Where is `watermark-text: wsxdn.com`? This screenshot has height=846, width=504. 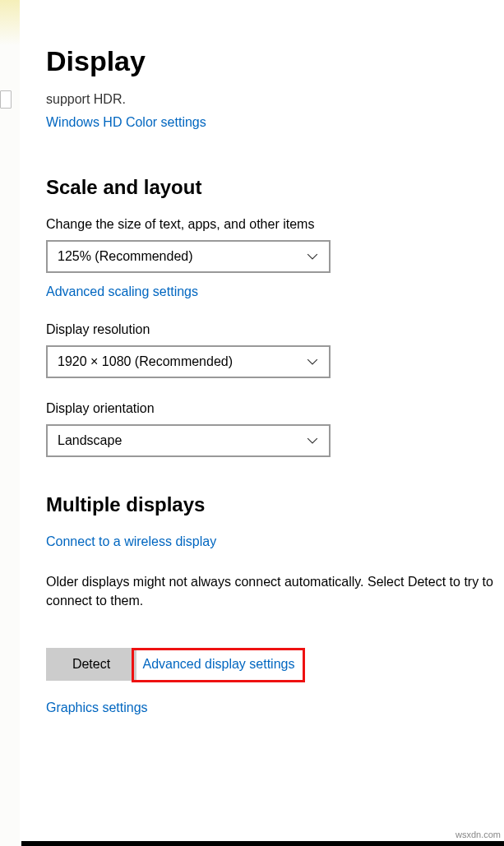 watermark-text: wsxdn.com is located at coordinates (479, 834).